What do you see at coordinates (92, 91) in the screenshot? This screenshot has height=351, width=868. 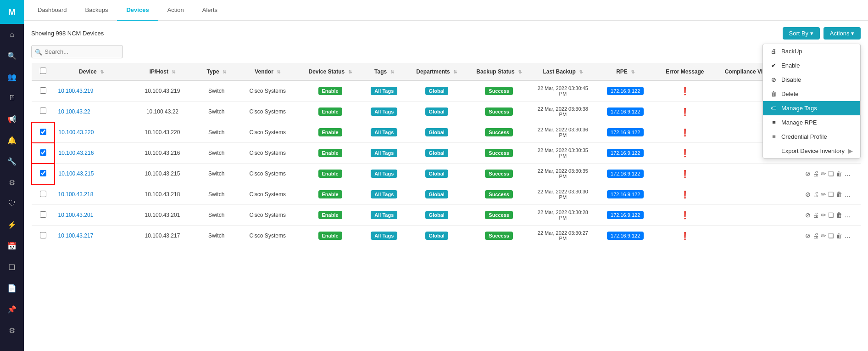 I see `row-device: 10.100.43.219` at bounding box center [92, 91].